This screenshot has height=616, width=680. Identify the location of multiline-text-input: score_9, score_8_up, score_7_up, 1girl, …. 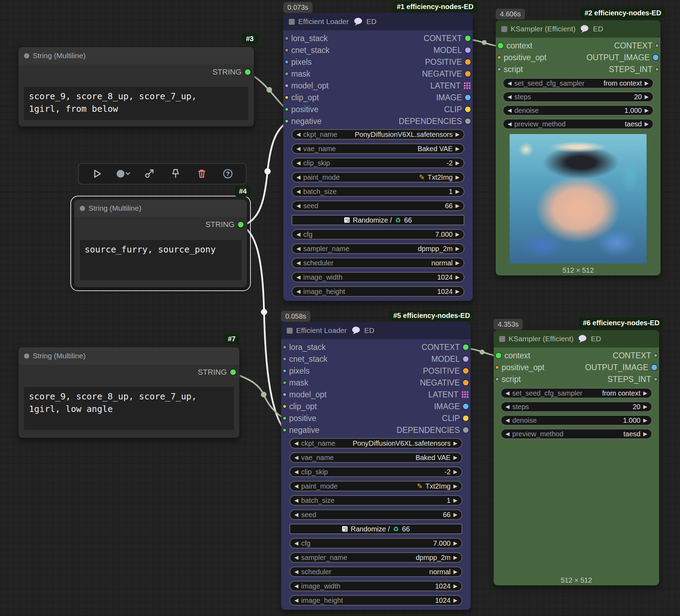
(136, 103).